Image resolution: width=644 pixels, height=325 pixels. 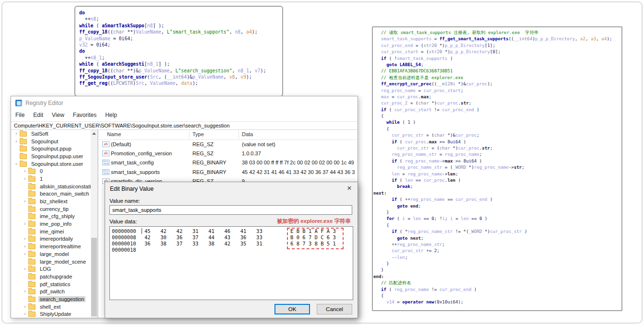 I want to click on menu-item-favorites: Favorites, so click(x=84, y=115).